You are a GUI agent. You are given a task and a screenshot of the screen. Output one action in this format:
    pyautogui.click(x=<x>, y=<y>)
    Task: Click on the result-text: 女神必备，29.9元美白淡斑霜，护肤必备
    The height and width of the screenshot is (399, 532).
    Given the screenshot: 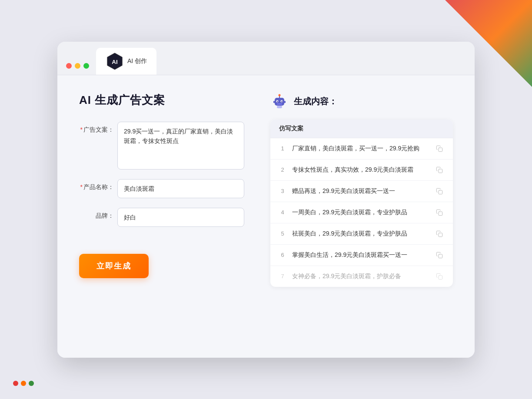 What is the action you would take?
    pyautogui.click(x=360, y=276)
    